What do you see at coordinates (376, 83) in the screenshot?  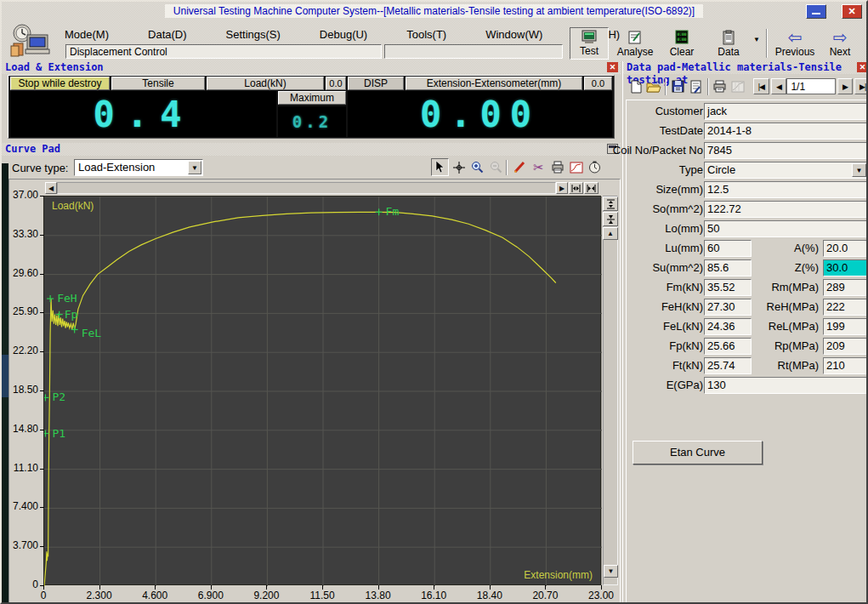 I see `disp-mode-cell: DISP MODE` at bounding box center [376, 83].